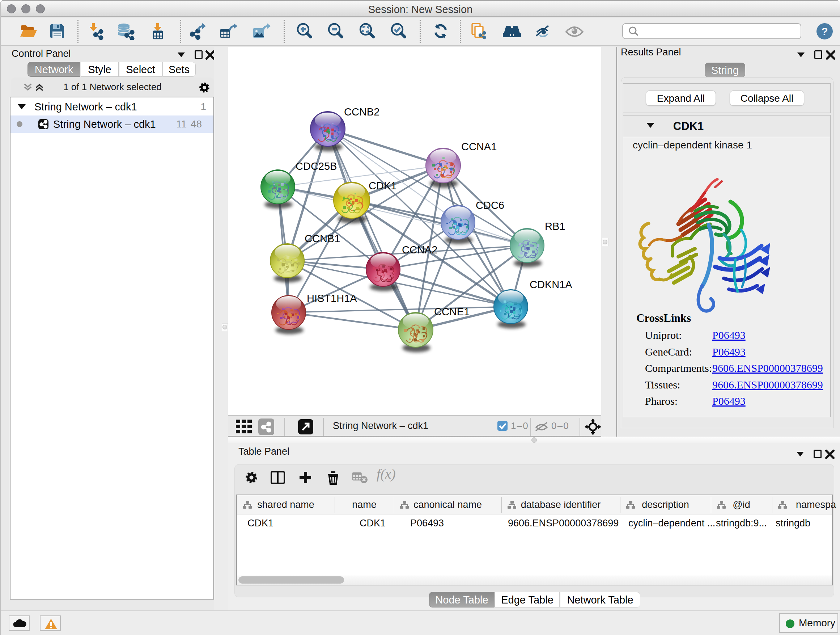  I want to click on svg-text: CCNA2, so click(420, 250).